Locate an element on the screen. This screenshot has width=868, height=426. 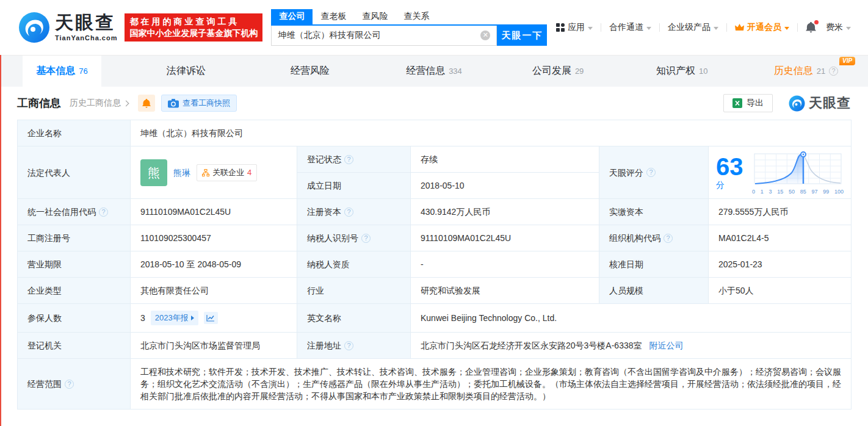
table-row: 统一社会信用代码 91110109MA01C2L45U 注册资本 430.914… is located at coordinates (435, 212).